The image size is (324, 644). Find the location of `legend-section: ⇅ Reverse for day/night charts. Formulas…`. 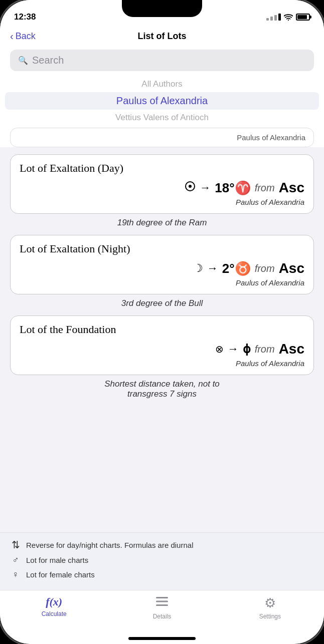

legend-section: ⇅ Reverse for day/night charts. Formulas… is located at coordinates (162, 561).